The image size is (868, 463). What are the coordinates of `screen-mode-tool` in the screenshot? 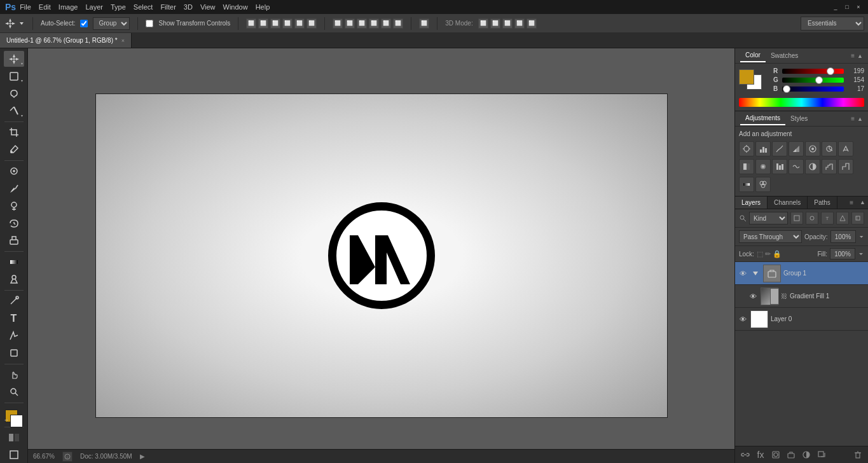 It's located at (14, 455).